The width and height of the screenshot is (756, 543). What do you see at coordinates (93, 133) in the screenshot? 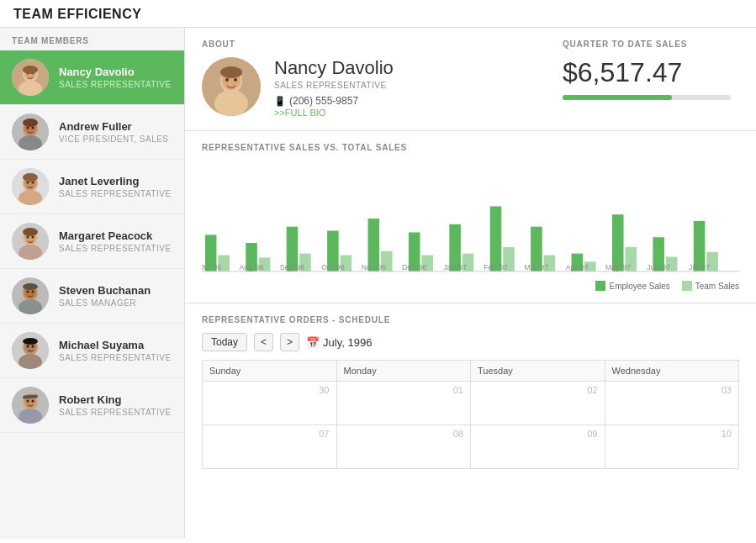
I see `sidebar-item-andrew-fuller: Andrew Fuller VICE PRESIDENT, SALES` at bounding box center [93, 133].